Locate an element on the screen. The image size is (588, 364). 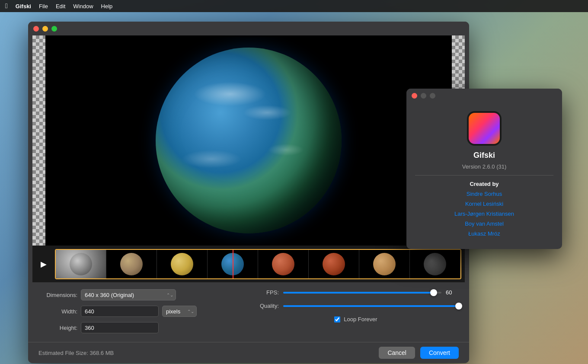
quality-label: Quality: is located at coordinates (266, 306).